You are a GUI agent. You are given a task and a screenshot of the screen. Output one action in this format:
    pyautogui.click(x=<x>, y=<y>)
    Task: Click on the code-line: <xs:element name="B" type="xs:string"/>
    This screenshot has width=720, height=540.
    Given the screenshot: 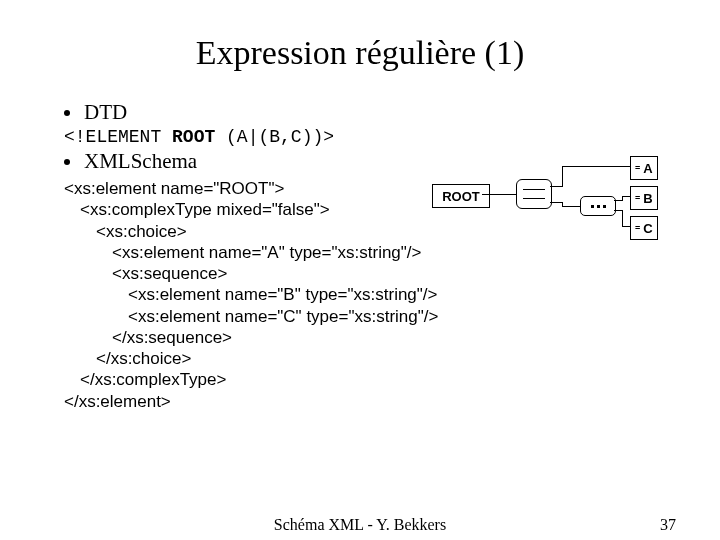 What is the action you would take?
    pyautogui.click(x=362, y=294)
    